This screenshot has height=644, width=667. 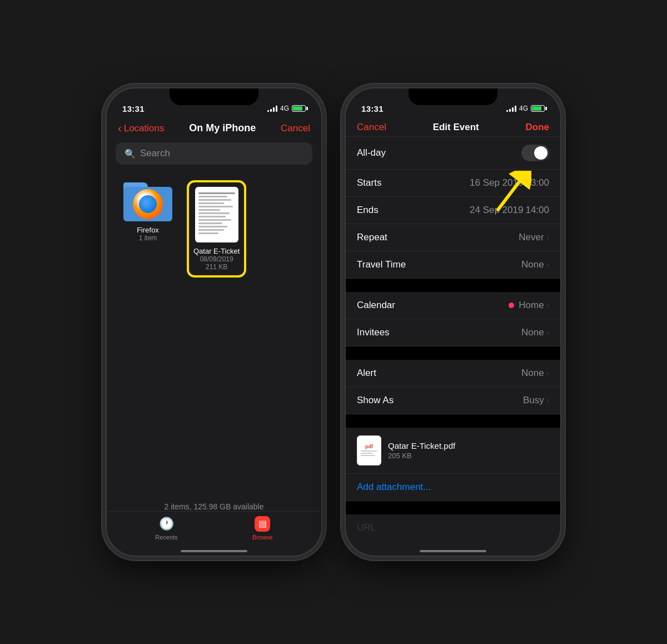 I want to click on file-name-qatar: Qatar E-Ticket, so click(x=217, y=251).